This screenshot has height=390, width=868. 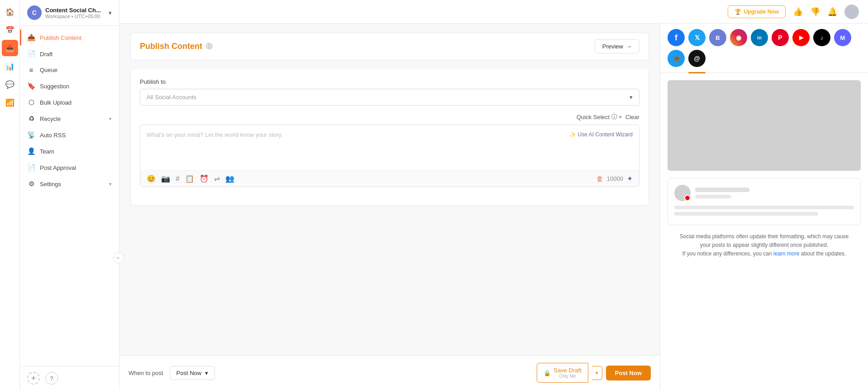 I want to click on post-now-button: Post Now, so click(x=628, y=373).